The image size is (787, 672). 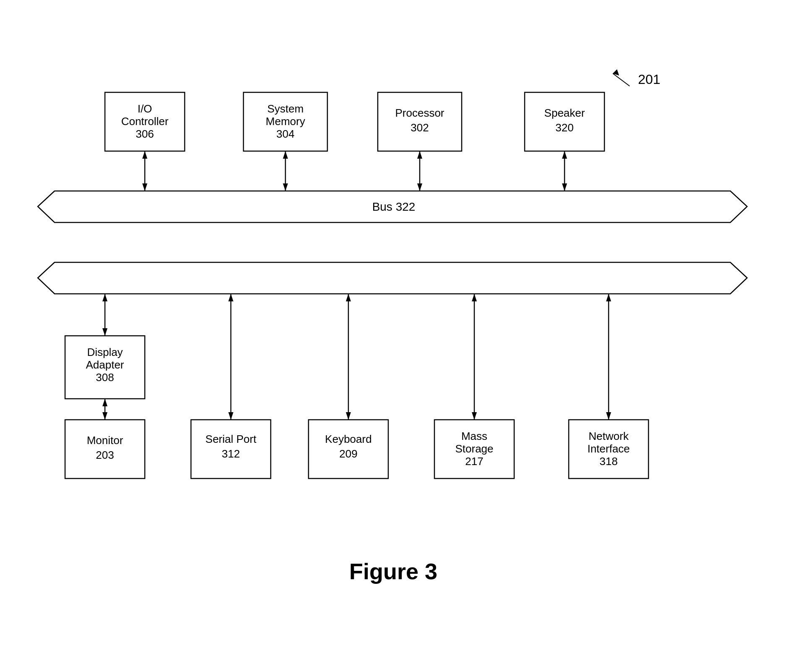 I want to click on svg-text: Interface, so click(x=609, y=449).